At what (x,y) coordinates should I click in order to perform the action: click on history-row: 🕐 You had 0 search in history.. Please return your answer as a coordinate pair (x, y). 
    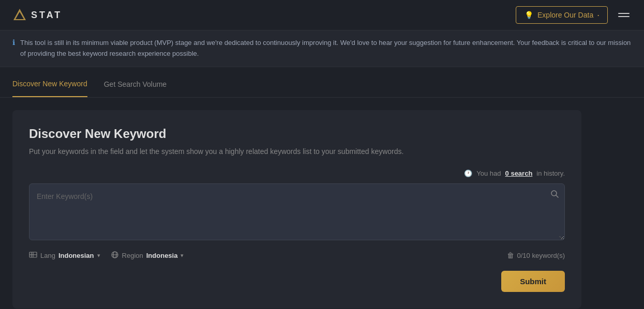
    Looking at the image, I should click on (297, 174).